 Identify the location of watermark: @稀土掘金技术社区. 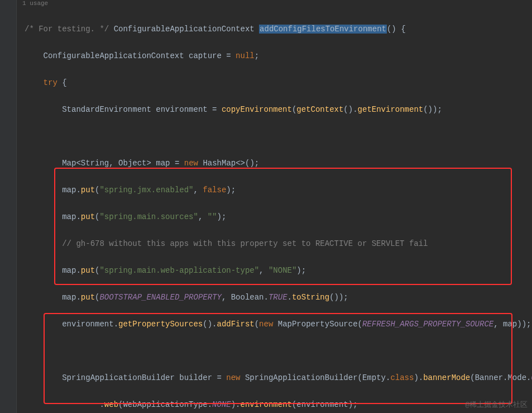
(496, 405).